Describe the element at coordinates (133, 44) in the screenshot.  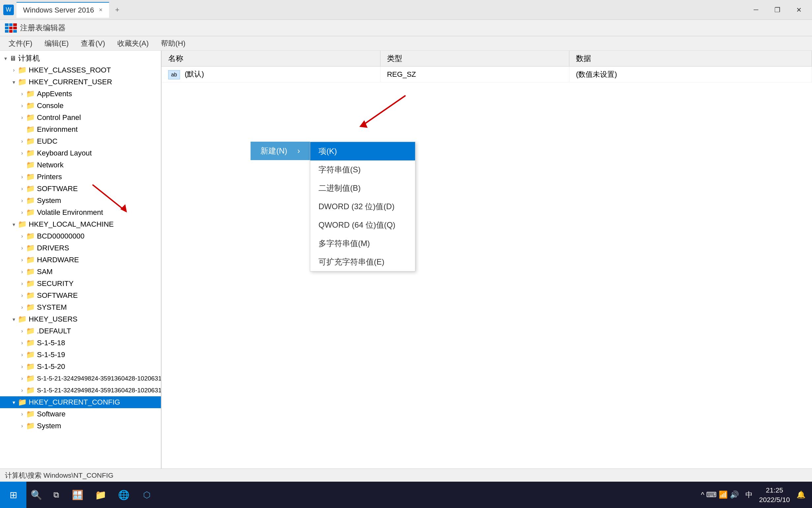
I see `menu-favorites: 收藏夹(A)` at that location.